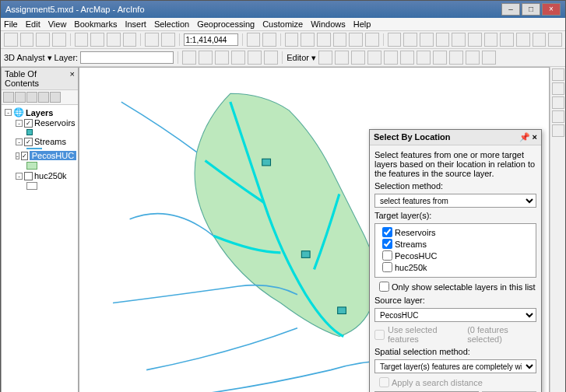 The height and width of the screenshot is (392, 566). What do you see at coordinates (39, 113) in the screenshot?
I see `layers-root: Layers` at bounding box center [39, 113].